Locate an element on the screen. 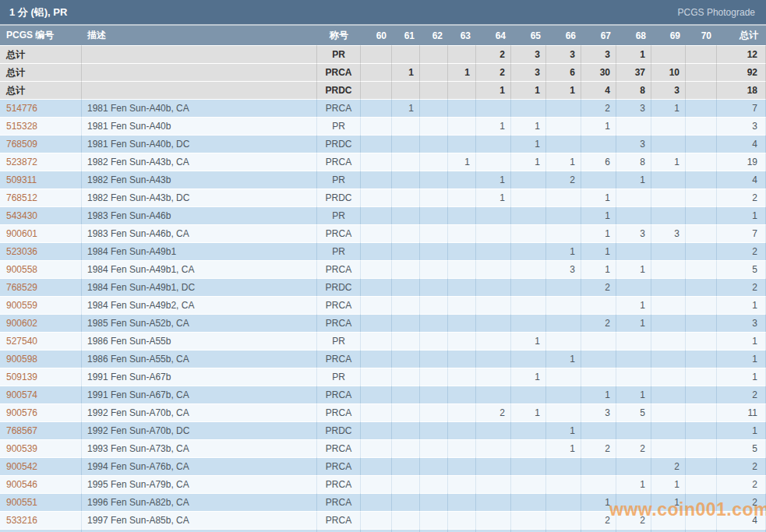  column-header-66: 66 is located at coordinates (564, 36).